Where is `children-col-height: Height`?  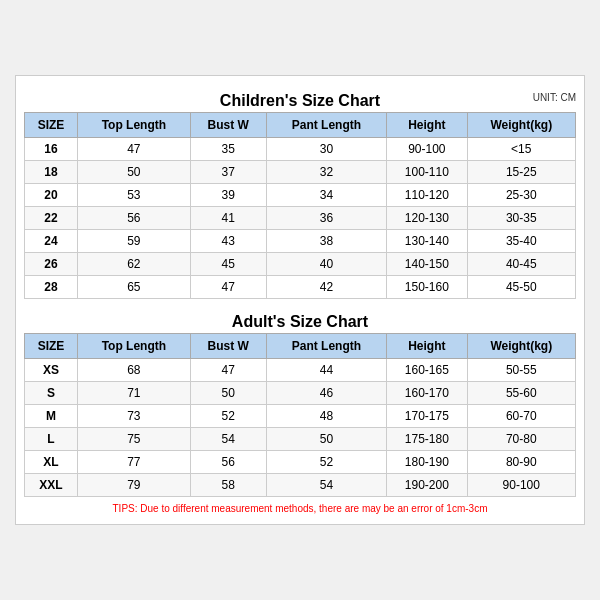
children-col-height: Height is located at coordinates (427, 126).